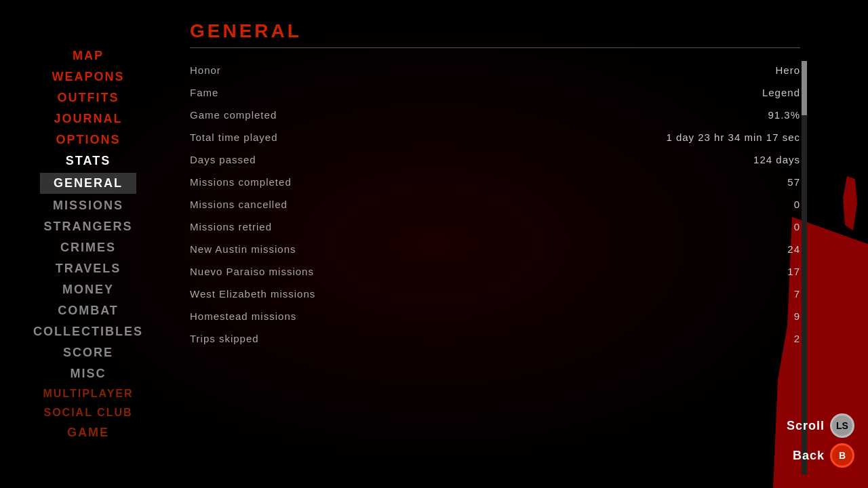 Image resolution: width=868 pixels, height=488 pixels. What do you see at coordinates (88, 56) in the screenshot?
I see `sidebar-item-map: MAP` at bounding box center [88, 56].